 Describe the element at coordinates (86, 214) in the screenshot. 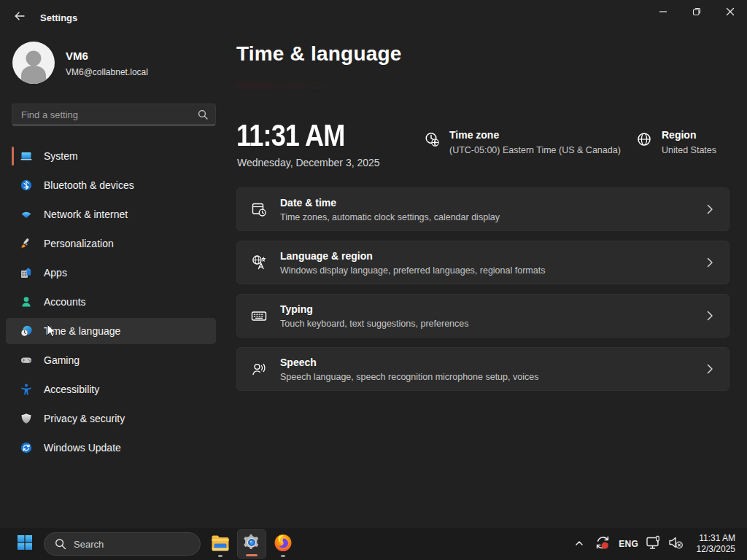

I see `sidebar-item-label: Network & internet` at that location.